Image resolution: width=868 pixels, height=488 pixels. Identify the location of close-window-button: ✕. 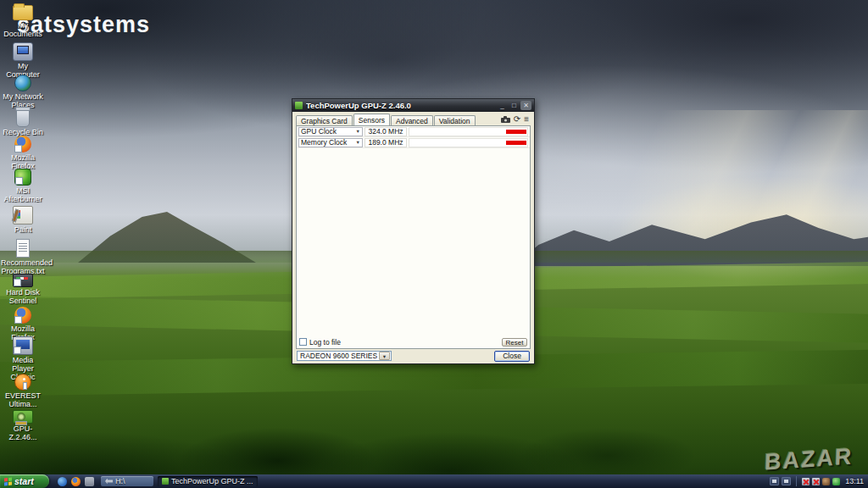
(526, 105).